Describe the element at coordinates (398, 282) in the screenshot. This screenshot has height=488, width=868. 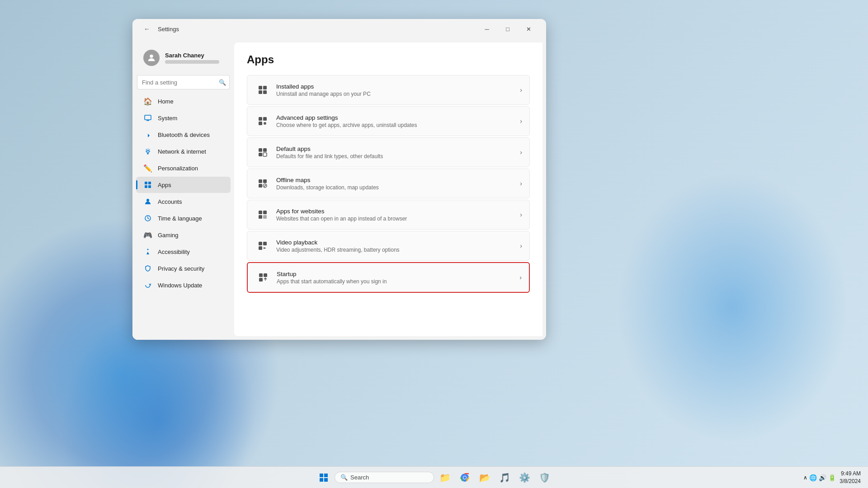
I see `startup-desc: Apps that start automatically when you s…` at that location.